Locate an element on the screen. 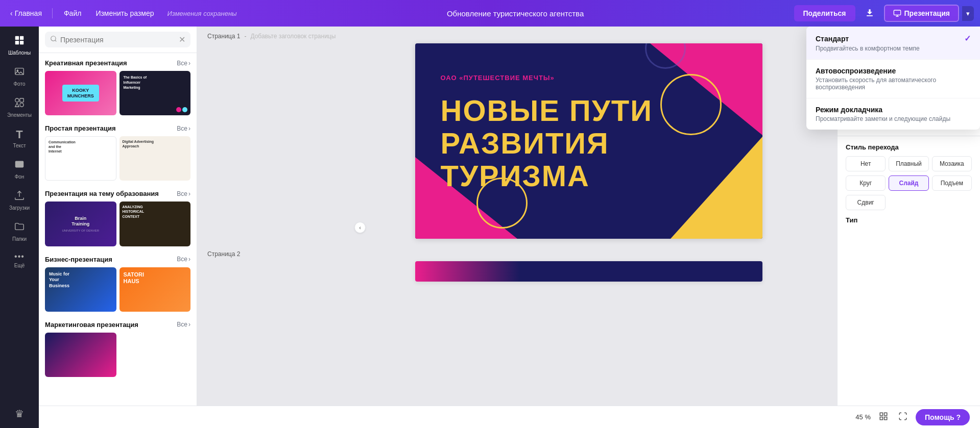  business-header: Бизнес-презентация Все › is located at coordinates (117, 259).